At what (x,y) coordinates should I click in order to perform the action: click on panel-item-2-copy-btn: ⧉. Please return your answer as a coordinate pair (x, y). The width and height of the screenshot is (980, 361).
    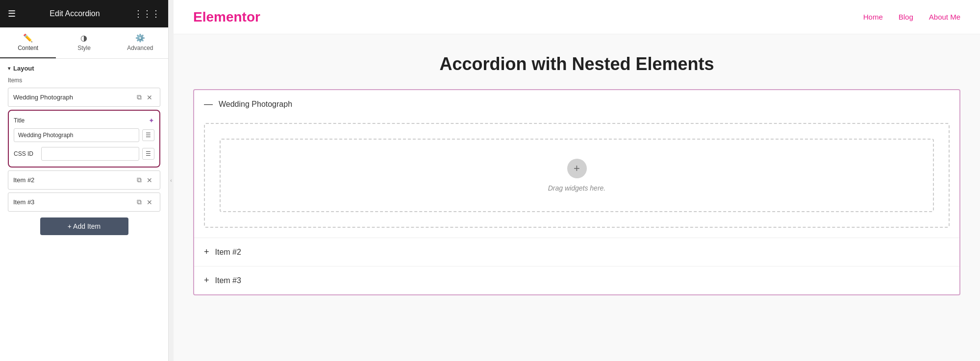
    Looking at the image, I should click on (139, 180).